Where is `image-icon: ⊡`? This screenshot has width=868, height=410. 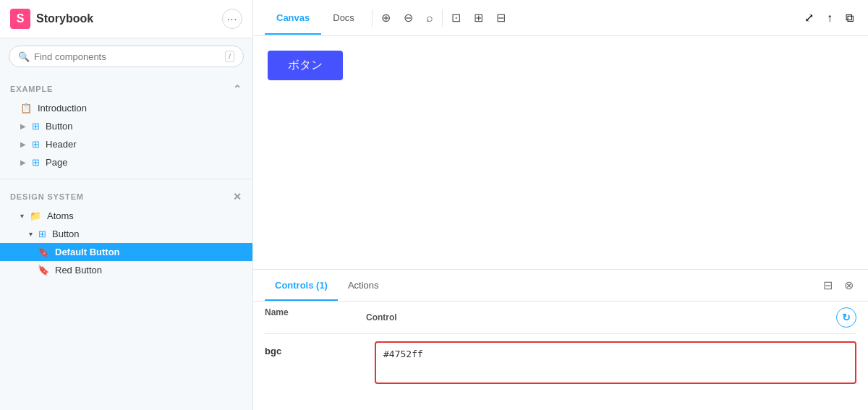
image-icon: ⊡ is located at coordinates (456, 17).